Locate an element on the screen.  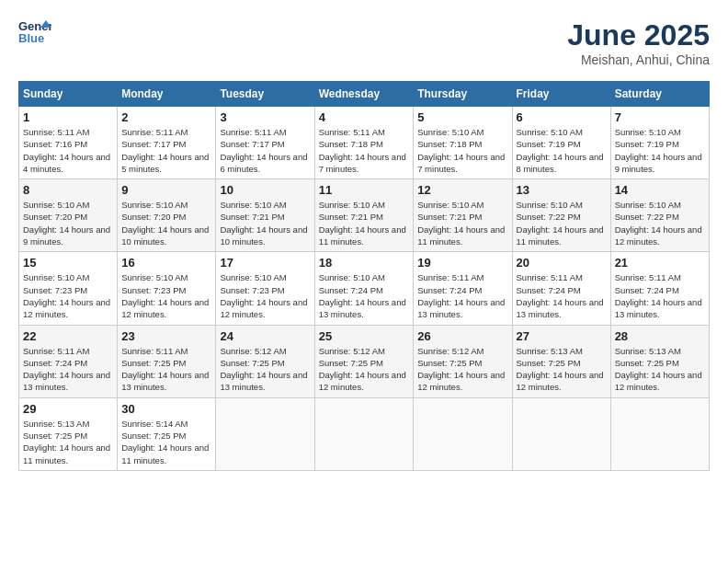
day-info: Sunrise: 5:11 AM Sunset: 7:25 PM Dayligh… is located at coordinates (166, 370).